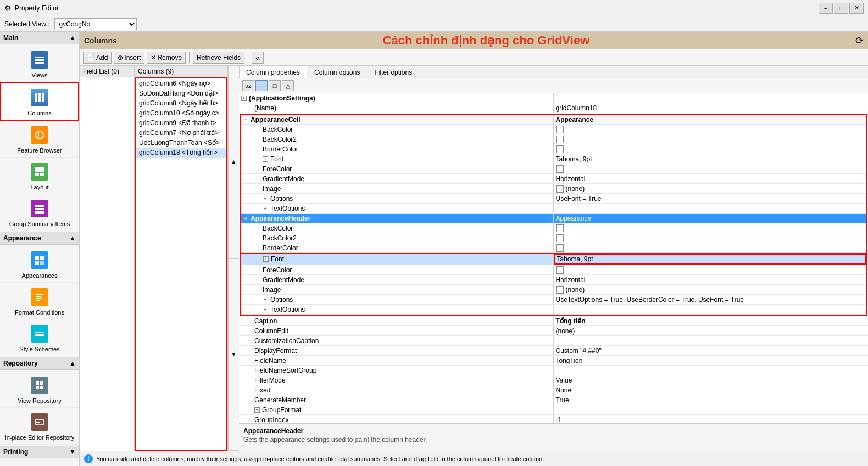  What do you see at coordinates (397, 350) in the screenshot?
I see `display-format-name: DisplayFormat` at bounding box center [397, 350].